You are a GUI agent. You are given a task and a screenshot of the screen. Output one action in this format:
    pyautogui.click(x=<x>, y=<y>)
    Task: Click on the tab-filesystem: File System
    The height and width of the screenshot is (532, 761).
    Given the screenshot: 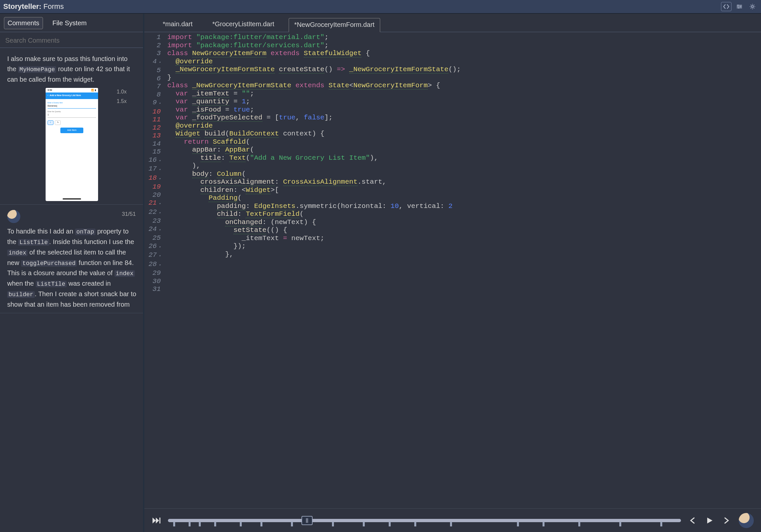 What is the action you would take?
    pyautogui.click(x=70, y=23)
    